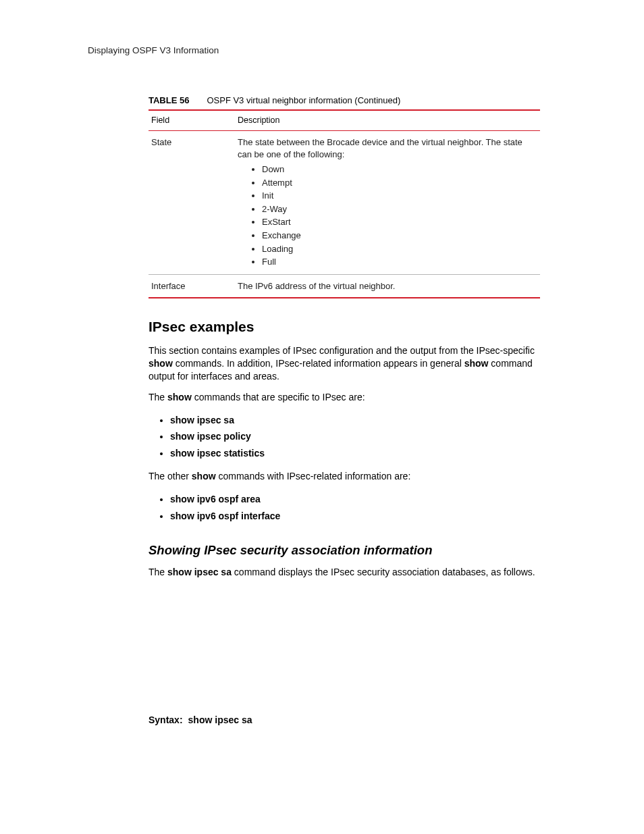 This screenshot has width=644, height=834. I want to click on paragraph: This section contains examples of IPsec …, so click(344, 363).